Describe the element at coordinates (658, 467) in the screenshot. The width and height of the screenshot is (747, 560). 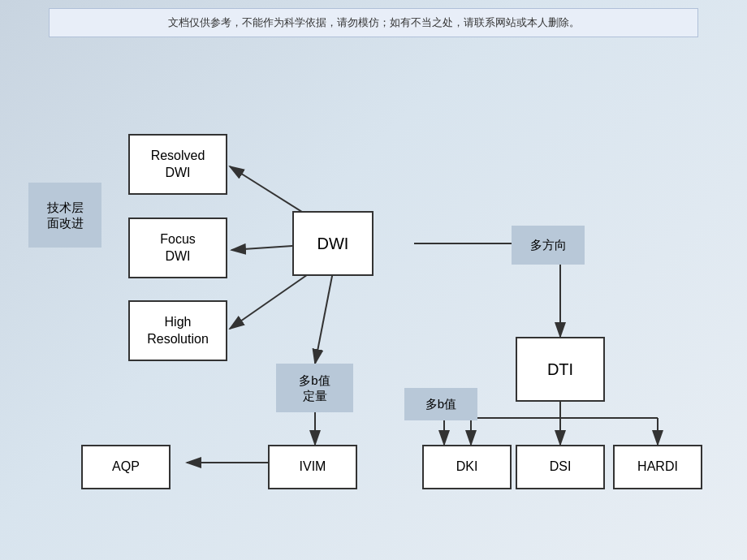
I see `hardi-box: HARDI` at that location.